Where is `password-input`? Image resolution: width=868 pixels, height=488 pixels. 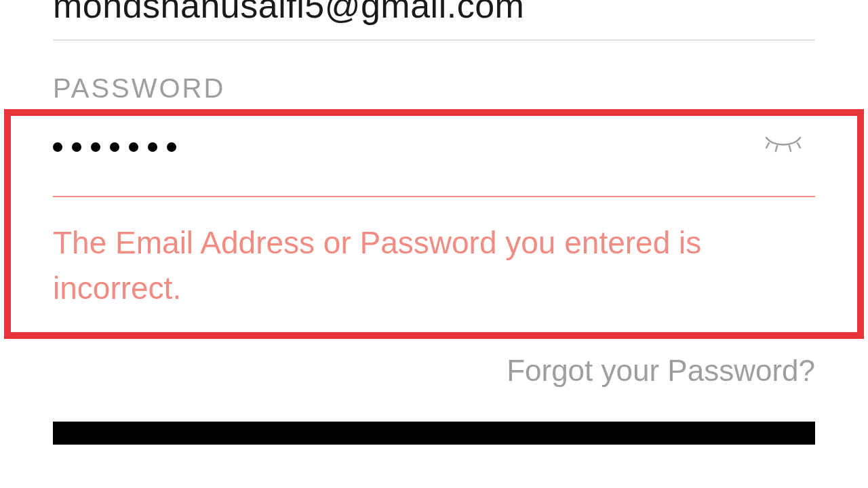 password-input is located at coordinates (115, 147).